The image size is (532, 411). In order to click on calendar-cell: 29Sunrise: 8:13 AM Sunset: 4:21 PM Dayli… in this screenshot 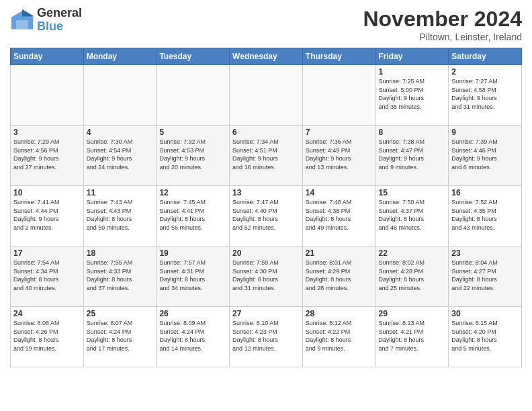, I will do `click(412, 337)`.